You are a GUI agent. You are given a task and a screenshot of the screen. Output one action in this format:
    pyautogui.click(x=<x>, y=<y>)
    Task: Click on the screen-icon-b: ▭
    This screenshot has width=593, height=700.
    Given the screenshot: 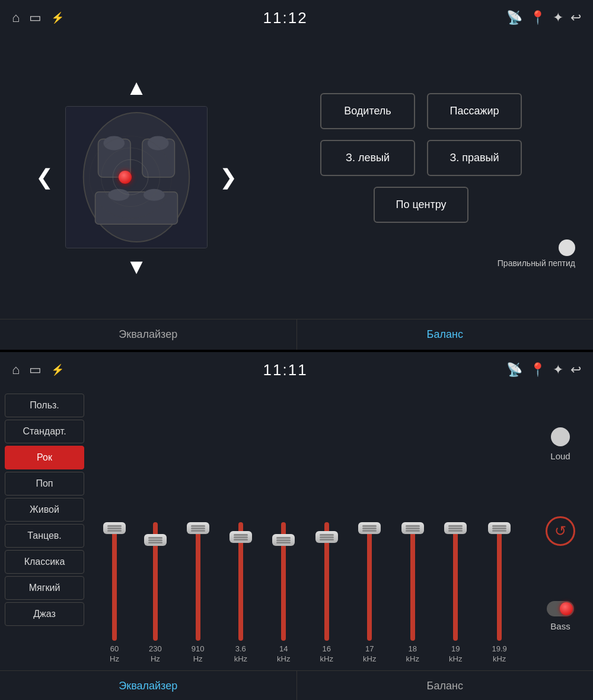 What is the action you would take?
    pyautogui.click(x=36, y=370)
    